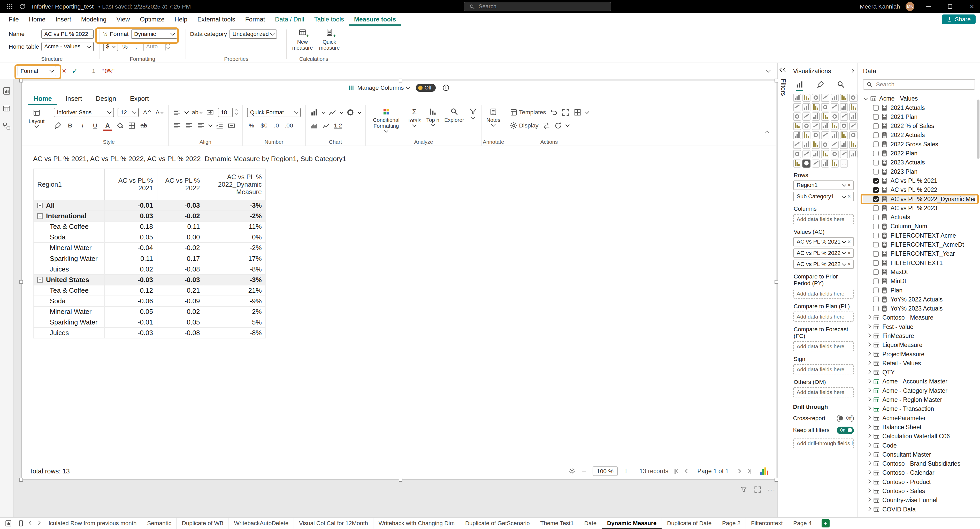  I want to click on data-category-dropdown: Uncategorized, so click(253, 34).